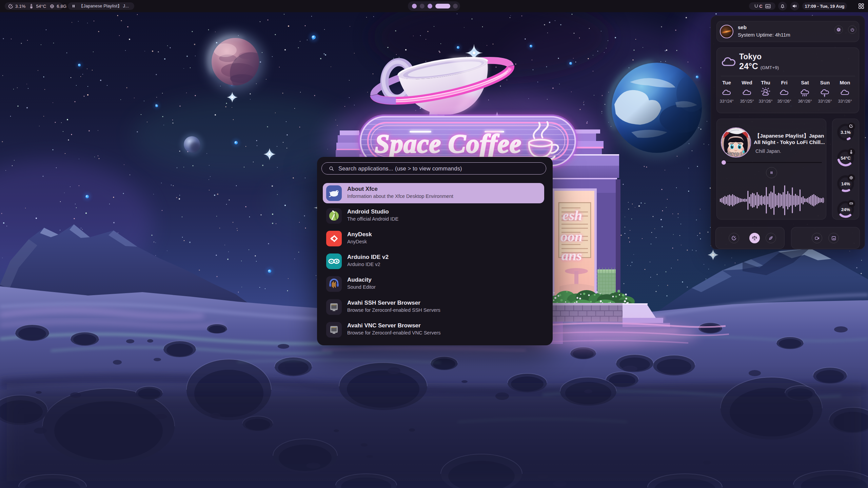 This screenshot has width=868, height=488. Describe the element at coordinates (846, 132) in the screenshot. I see `svg-text: 3.1%` at that location.